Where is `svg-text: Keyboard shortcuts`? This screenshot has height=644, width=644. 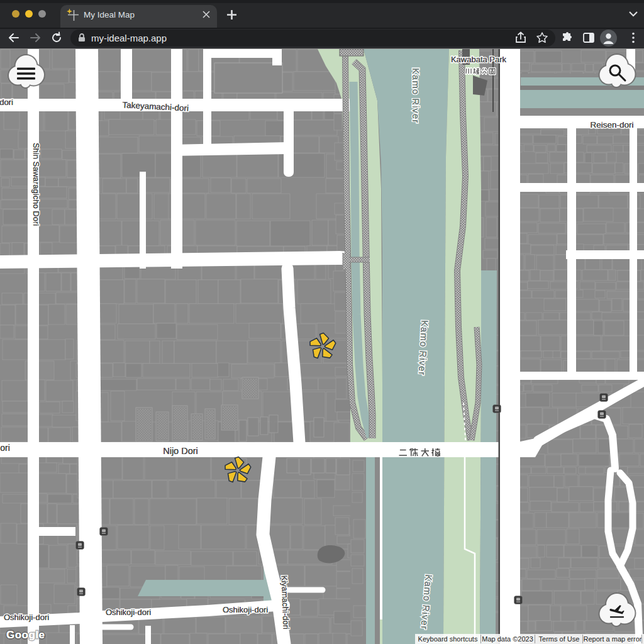 svg-text: Keyboard shortcuts is located at coordinates (448, 639).